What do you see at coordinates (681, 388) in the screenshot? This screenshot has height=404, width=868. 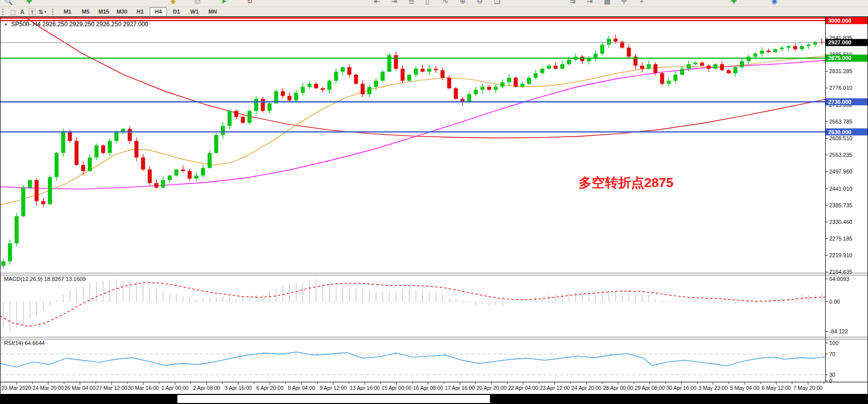 I see `time-axis-label: 30 Apr 16:00` at bounding box center [681, 388].